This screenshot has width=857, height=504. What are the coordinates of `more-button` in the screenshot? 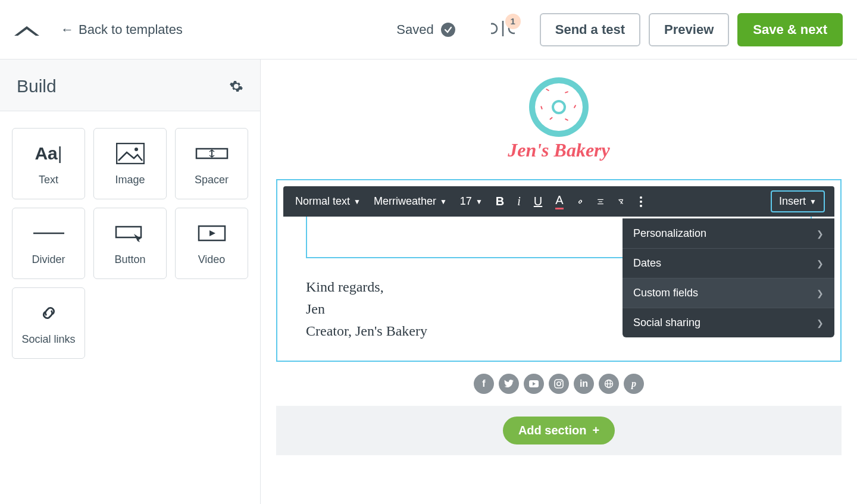 It's located at (641, 202).